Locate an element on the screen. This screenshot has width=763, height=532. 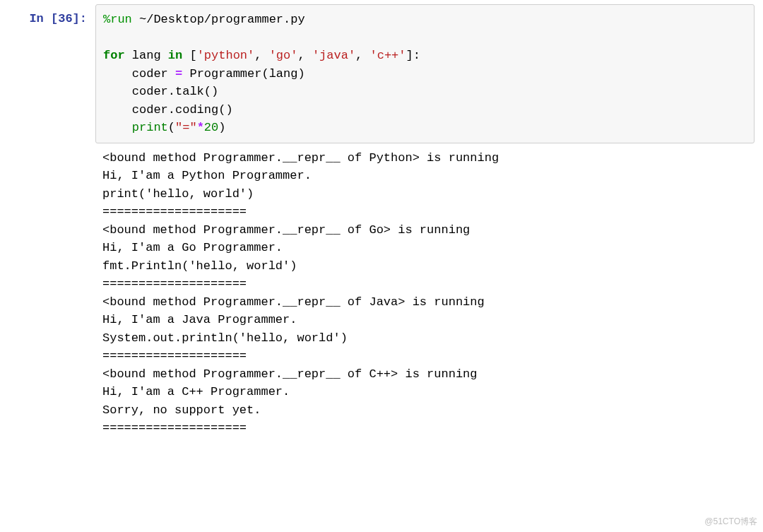
code-token: ( is located at coordinates (172, 127).